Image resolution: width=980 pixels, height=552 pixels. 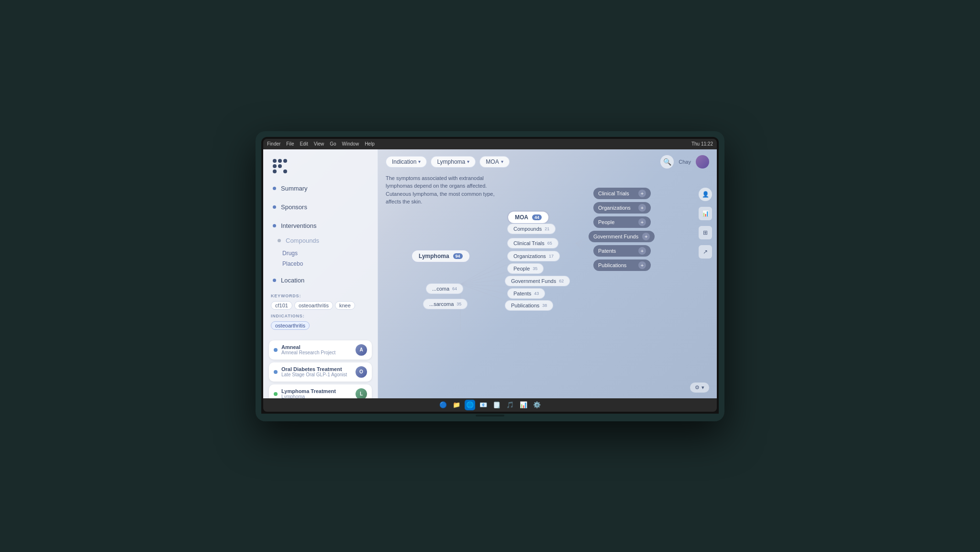 I want to click on settings-button: ⚙ ▾, so click(x=700, y=388).